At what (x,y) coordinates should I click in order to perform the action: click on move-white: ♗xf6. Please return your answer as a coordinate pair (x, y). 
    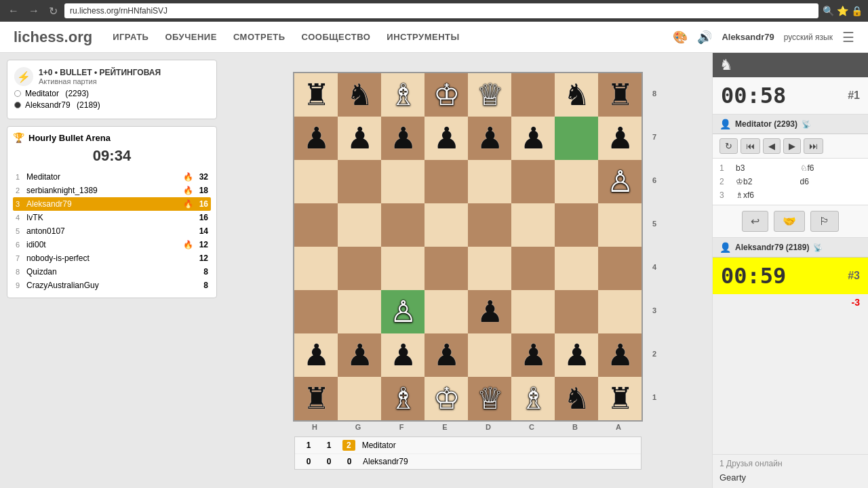
    Looking at the image, I should click on (765, 195).